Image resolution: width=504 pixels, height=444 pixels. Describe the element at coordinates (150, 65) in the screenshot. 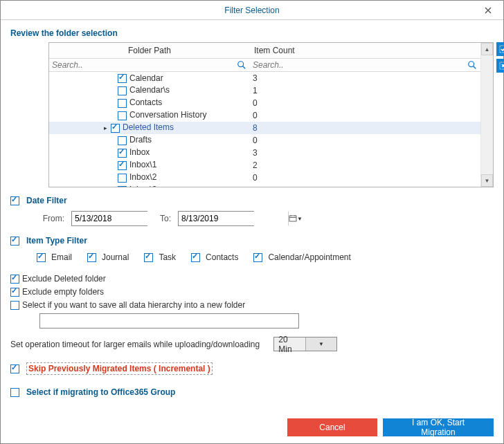

I see `folder-path-search` at that location.